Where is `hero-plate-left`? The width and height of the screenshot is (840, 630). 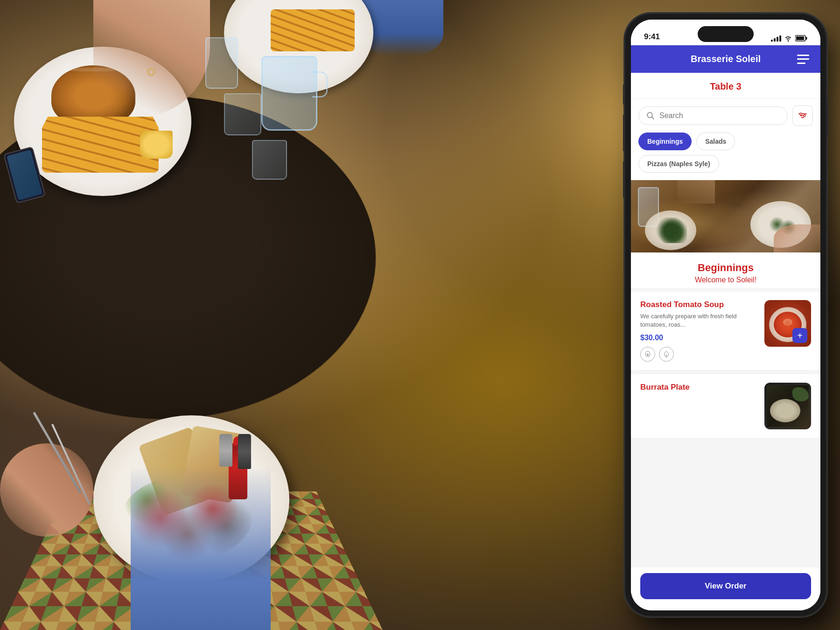
hero-plate-left is located at coordinates (671, 231).